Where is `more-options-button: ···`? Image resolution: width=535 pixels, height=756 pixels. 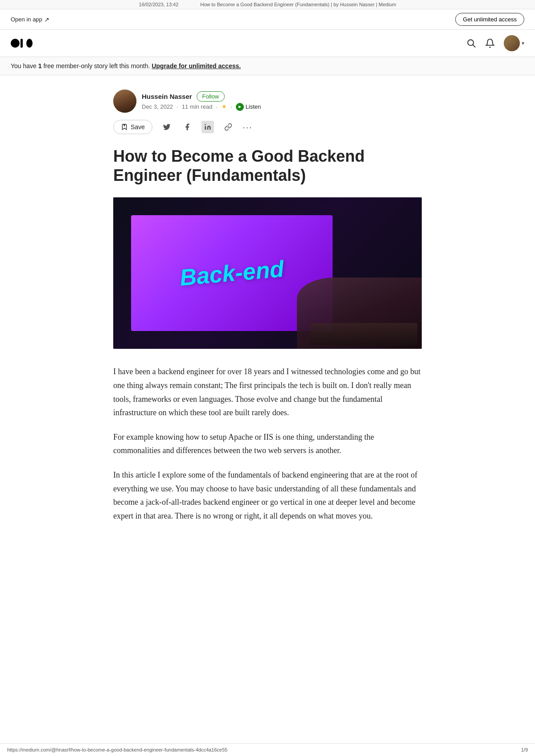 more-options-button: ··· is located at coordinates (248, 127).